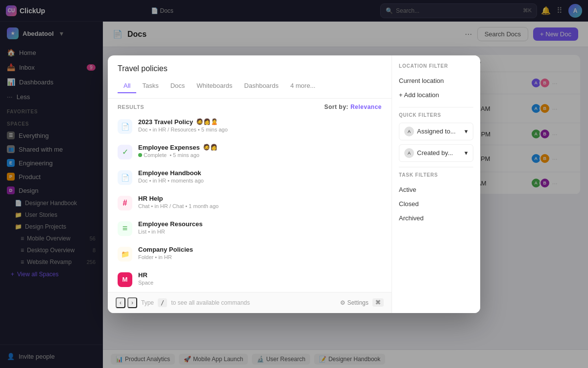  I want to click on result-item-hr-space: M HR Space, so click(250, 279).